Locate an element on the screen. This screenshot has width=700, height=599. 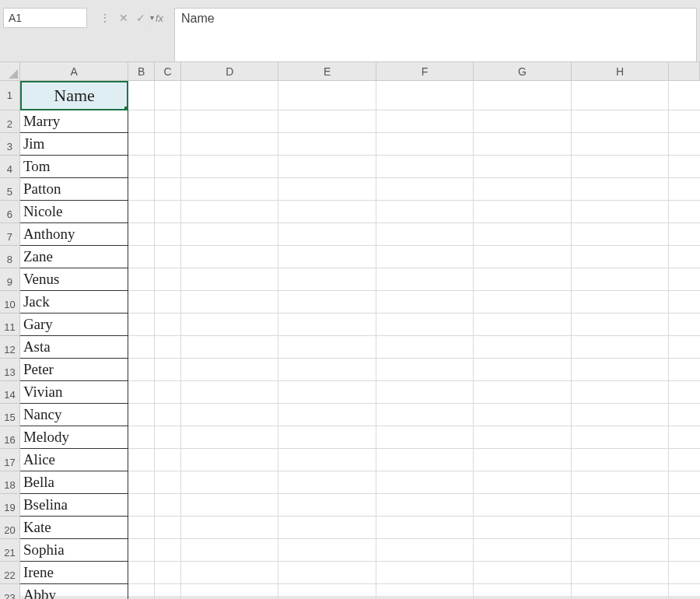
cell-C8 is located at coordinates (168, 257).